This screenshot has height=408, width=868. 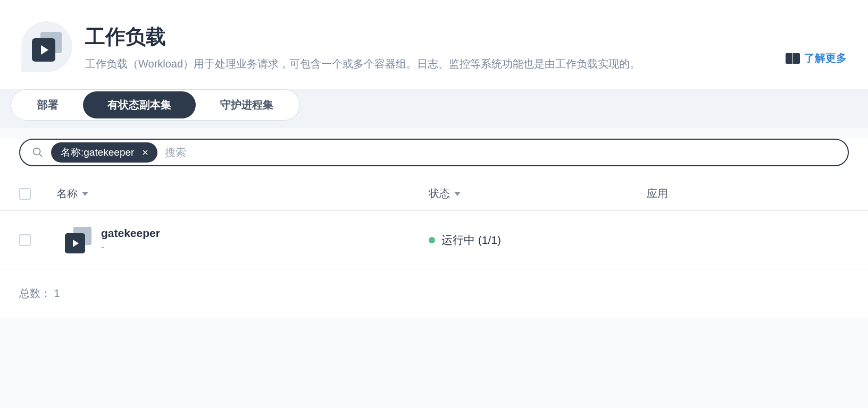 I want to click on row-subtitle: -, so click(x=131, y=248).